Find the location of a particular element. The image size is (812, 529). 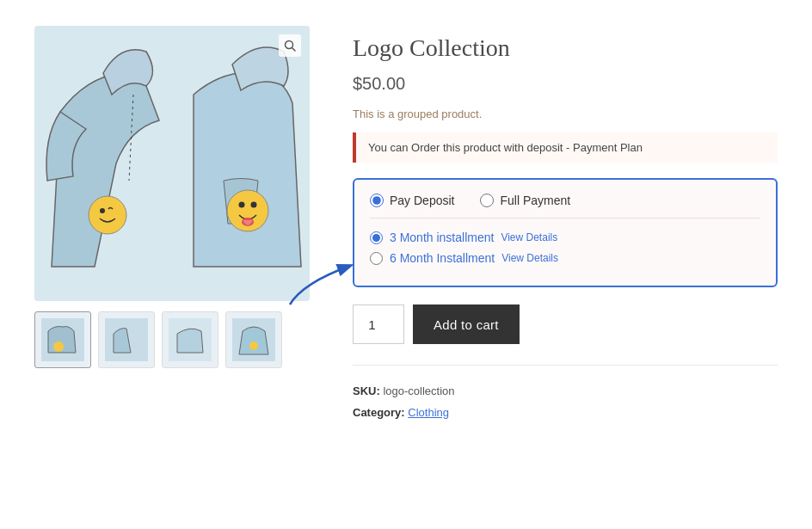

pay-deposit-radio is located at coordinates (377, 200).